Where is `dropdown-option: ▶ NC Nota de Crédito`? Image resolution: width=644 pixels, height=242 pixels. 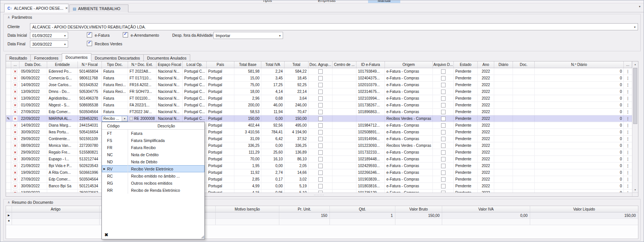
dropdown-option: ▶ NC Nota de Crédito is located at coordinates (153, 154).